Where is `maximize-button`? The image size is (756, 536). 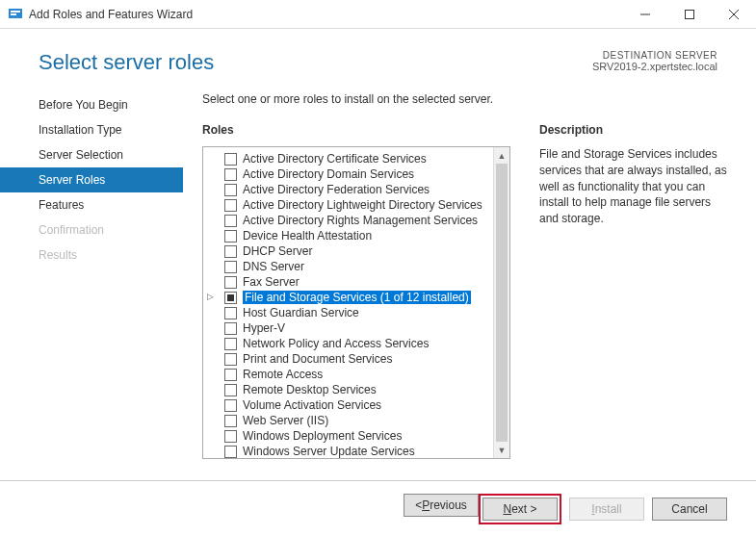 maximize-button is located at coordinates (690, 14).